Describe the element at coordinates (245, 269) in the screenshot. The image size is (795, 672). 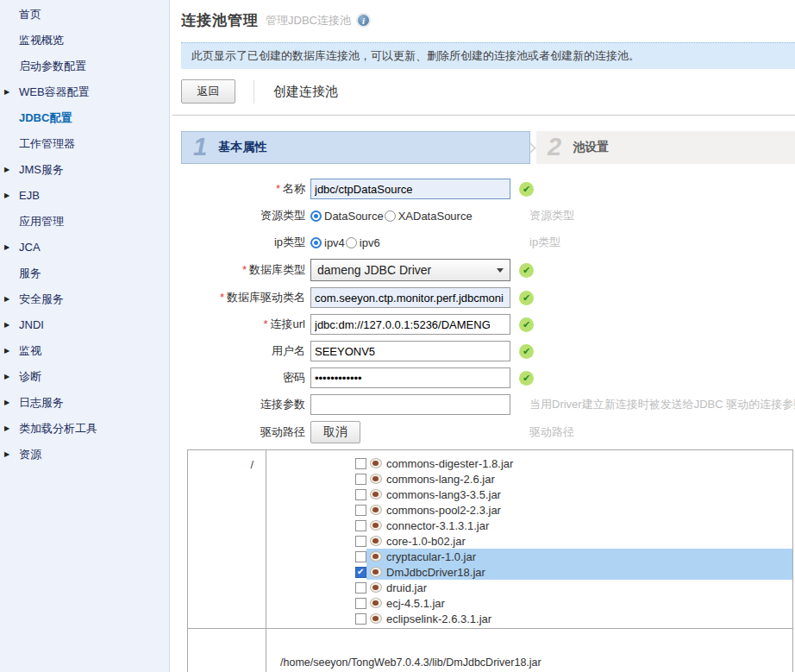
I see `required-marker: *` at that location.